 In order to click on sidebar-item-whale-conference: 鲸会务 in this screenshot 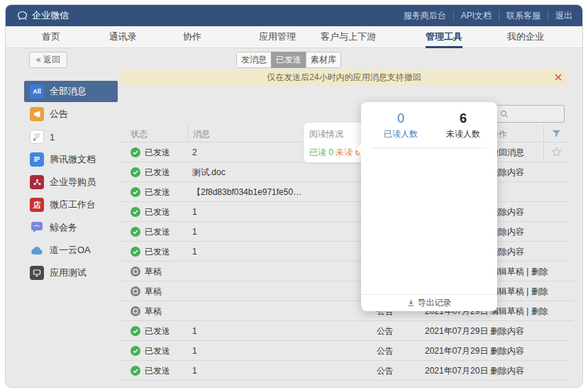, I will do `click(71, 228)`.